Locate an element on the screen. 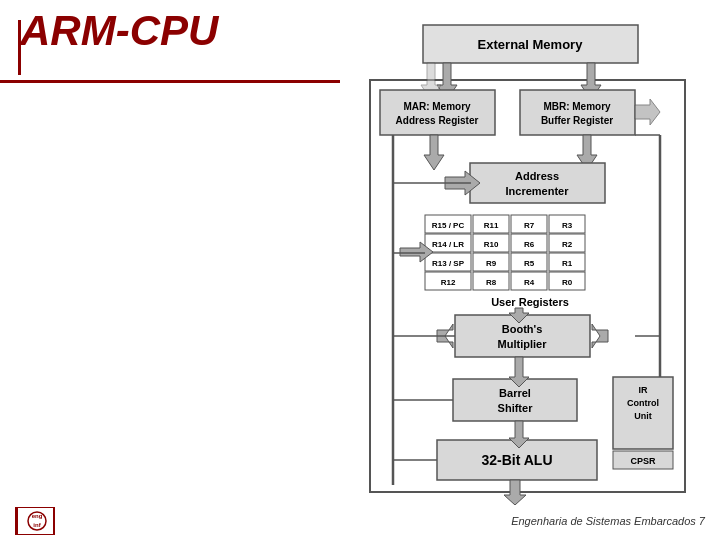 The image size is (720, 540). svg-text: R5 is located at coordinates (530, 264).